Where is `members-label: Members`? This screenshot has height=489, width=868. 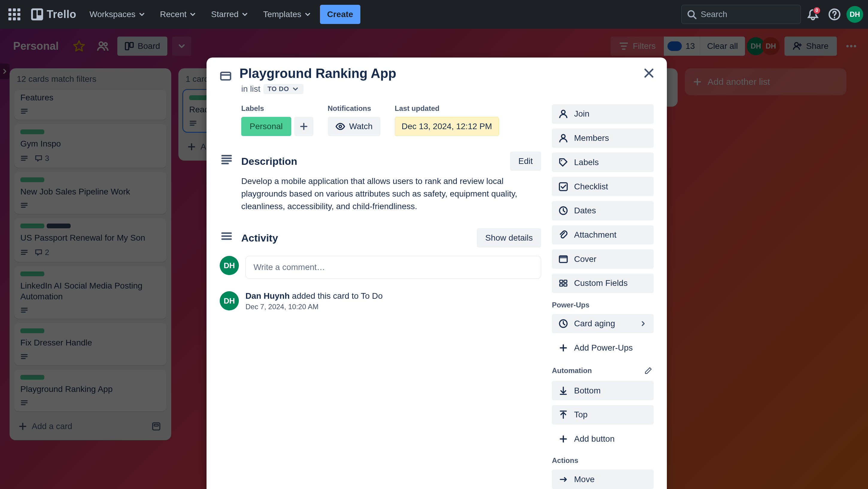 members-label: Members is located at coordinates (592, 138).